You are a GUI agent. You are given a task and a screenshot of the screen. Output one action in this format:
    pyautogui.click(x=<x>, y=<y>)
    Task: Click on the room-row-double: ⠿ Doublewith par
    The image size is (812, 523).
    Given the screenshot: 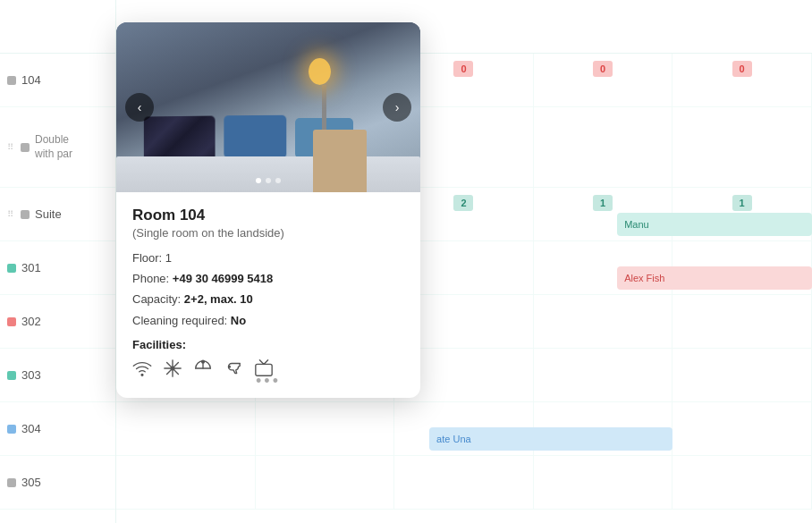 What is the action you would take?
    pyautogui.click(x=57, y=148)
    